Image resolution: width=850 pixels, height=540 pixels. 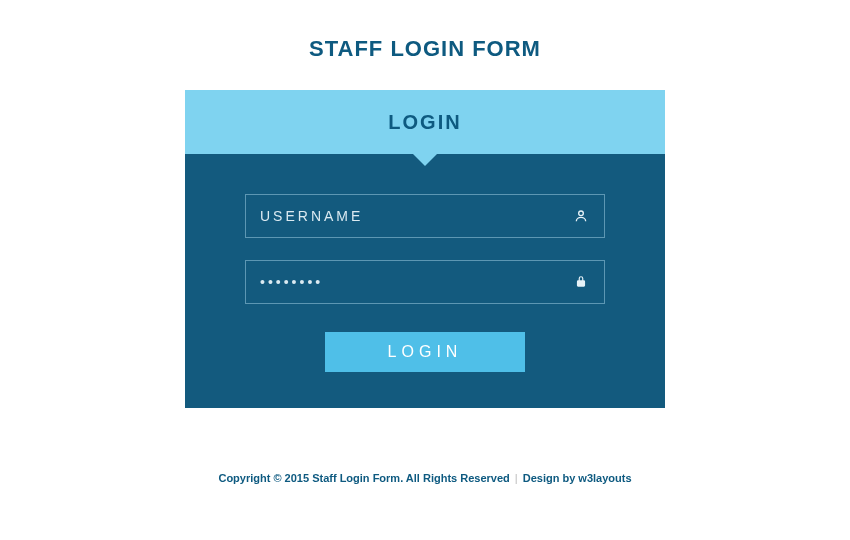 I want to click on login-button: LOGIN, so click(x=425, y=352).